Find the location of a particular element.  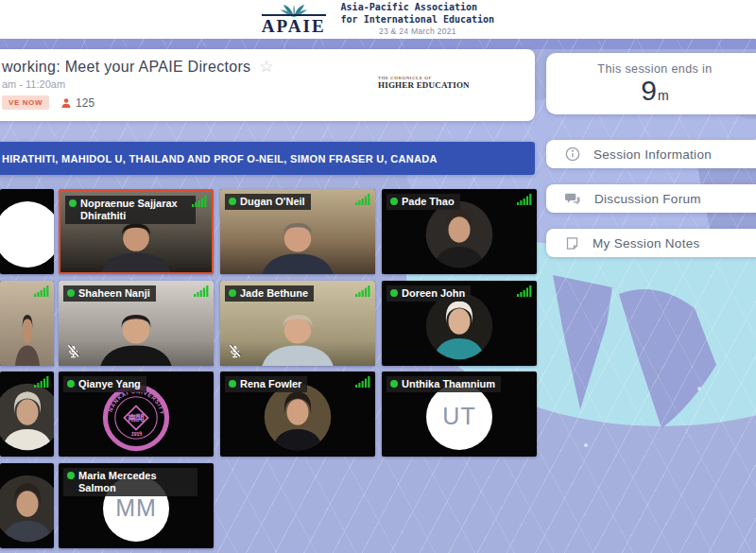

apaie-logo: APAIE is located at coordinates (294, 20).